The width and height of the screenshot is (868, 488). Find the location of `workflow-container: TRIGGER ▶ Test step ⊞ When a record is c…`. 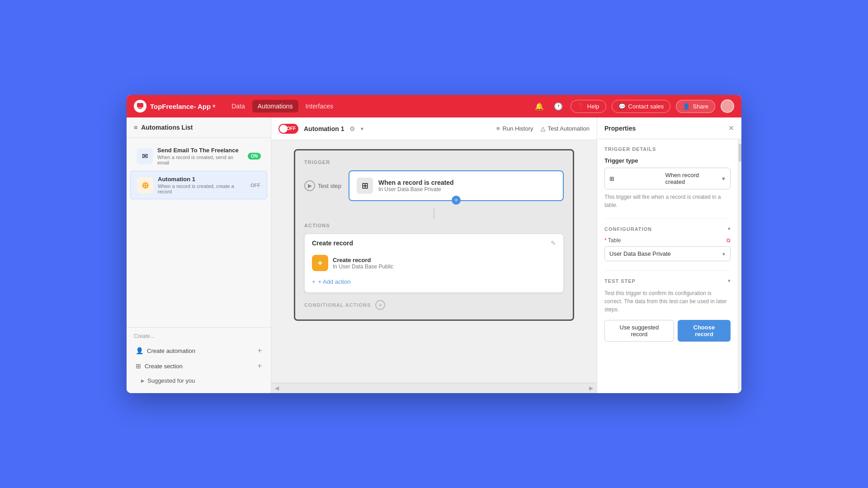

workflow-container: TRIGGER ▶ Test step ⊞ When a record is c… is located at coordinates (434, 235).